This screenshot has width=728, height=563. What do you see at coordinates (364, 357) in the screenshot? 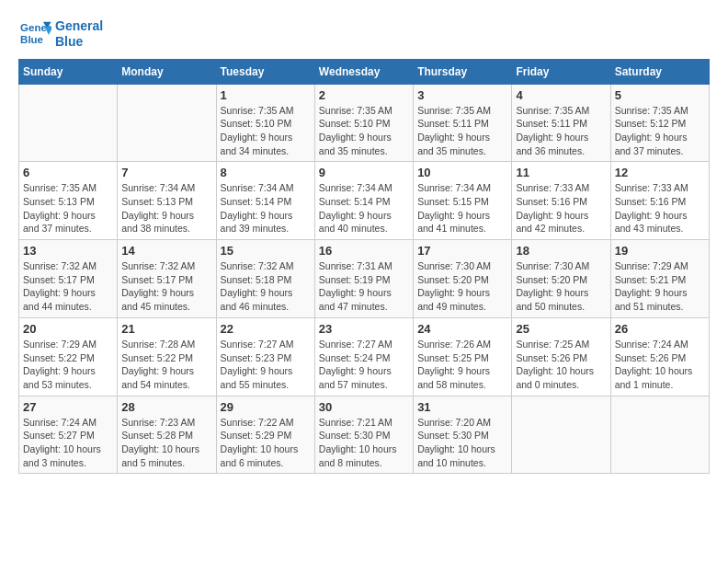
I see `calendar-week-4: 20Sunrise: 7:29 AMSunset: 5:22 PMDayligh…` at bounding box center [364, 357].